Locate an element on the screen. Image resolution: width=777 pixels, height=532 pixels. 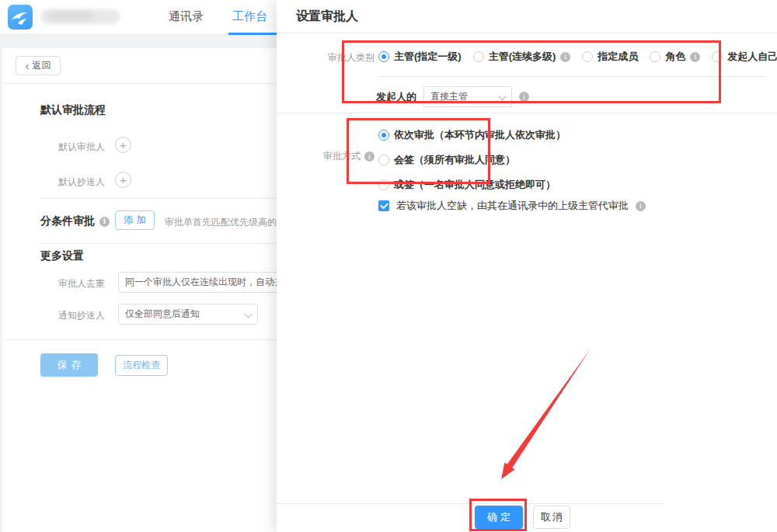
notify-cc-select: 仅全部同意后通知 is located at coordinates (188, 314).